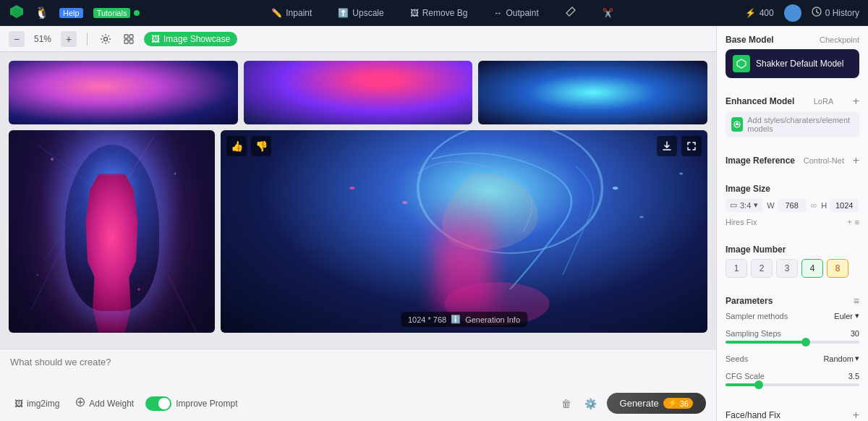 The width and height of the screenshot is (868, 421). Describe the element at coordinates (793, 301) in the screenshot. I see `parameters-header: Parameters ≡` at that location.